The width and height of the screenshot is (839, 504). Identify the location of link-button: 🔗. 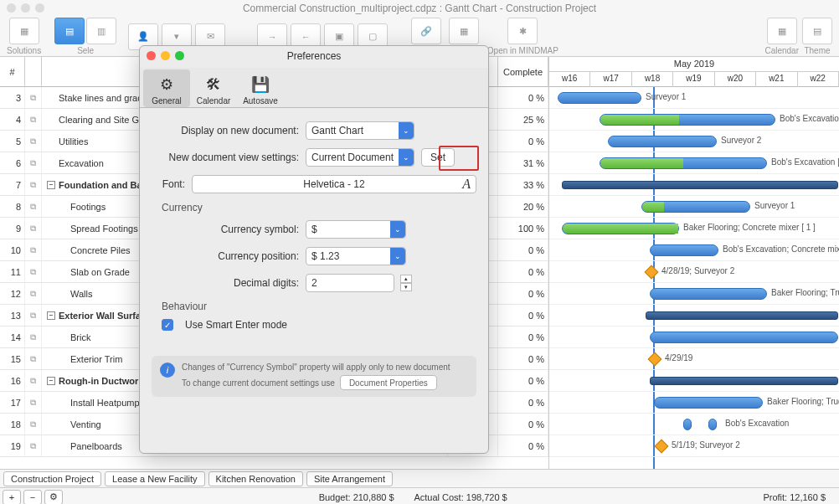
(426, 31).